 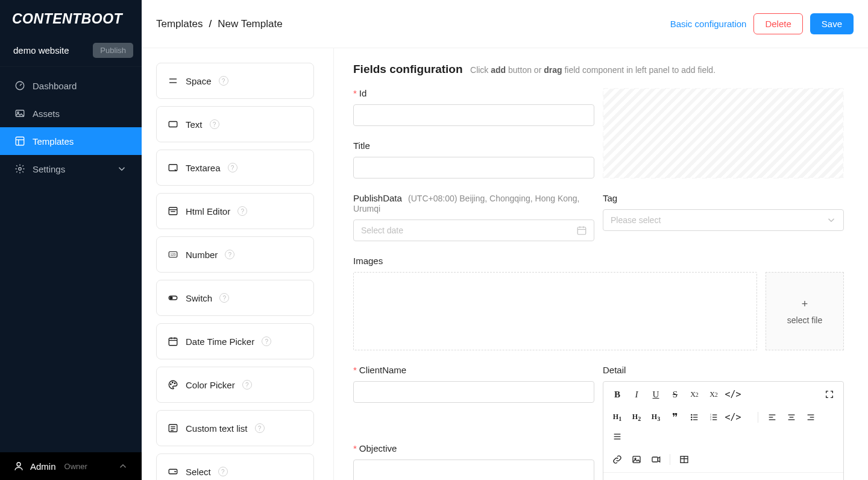 What do you see at coordinates (474, 168) in the screenshot?
I see `title-input` at bounding box center [474, 168].